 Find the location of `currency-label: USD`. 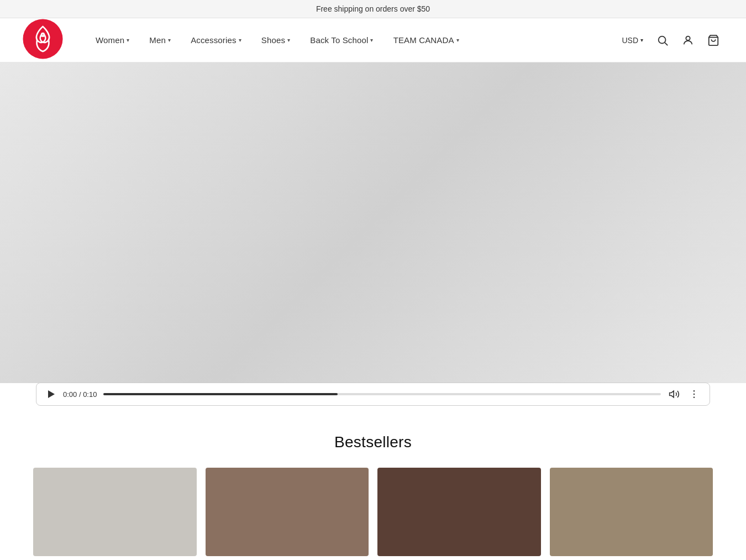

currency-label: USD is located at coordinates (630, 40).